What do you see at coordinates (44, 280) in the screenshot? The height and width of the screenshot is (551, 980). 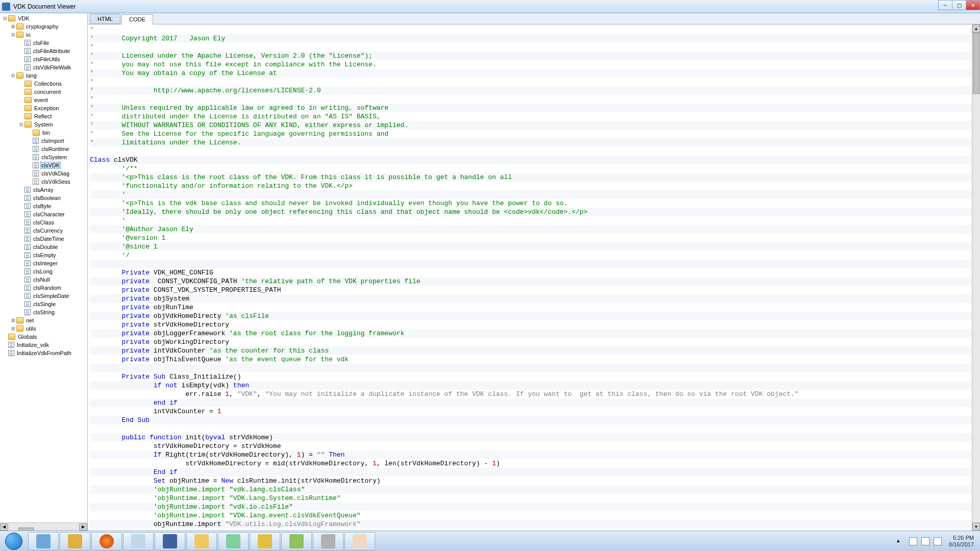 I see `tree-item-clsnull: clsNull` at bounding box center [44, 280].